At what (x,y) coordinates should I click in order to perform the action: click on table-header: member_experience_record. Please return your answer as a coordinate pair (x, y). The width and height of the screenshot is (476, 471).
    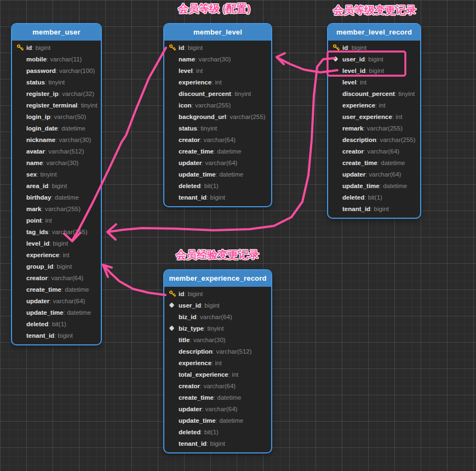
    Looking at the image, I should click on (218, 279).